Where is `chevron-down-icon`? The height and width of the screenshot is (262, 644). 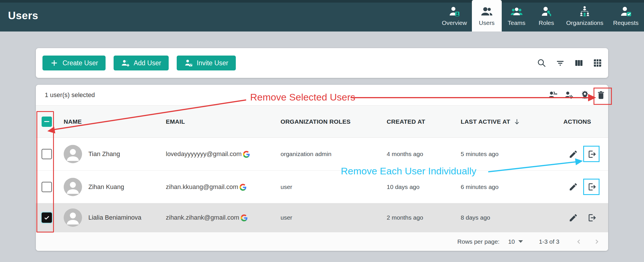
chevron-down-icon is located at coordinates (521, 242).